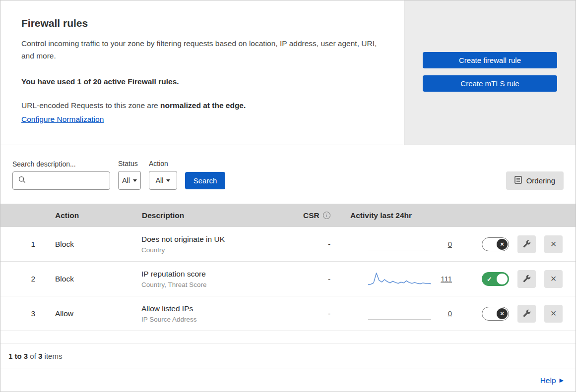 The height and width of the screenshot is (392, 576). Describe the element at coordinates (91, 105) in the screenshot. I see `normalization-note-text: URL-encoded Requests to this zone are` at that location.